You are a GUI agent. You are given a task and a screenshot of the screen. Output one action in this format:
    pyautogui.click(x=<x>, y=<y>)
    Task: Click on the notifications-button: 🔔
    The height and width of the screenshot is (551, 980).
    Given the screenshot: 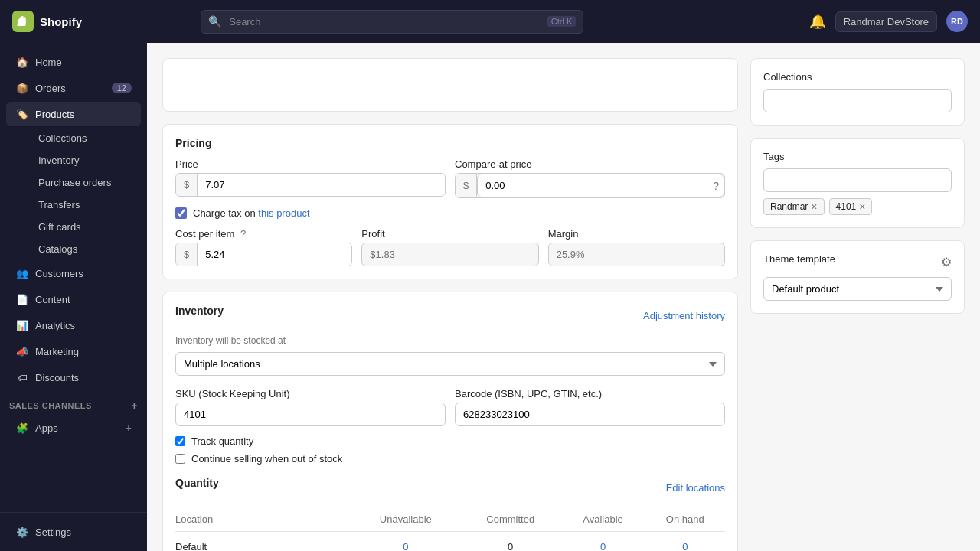 What is the action you would take?
    pyautogui.click(x=818, y=21)
    